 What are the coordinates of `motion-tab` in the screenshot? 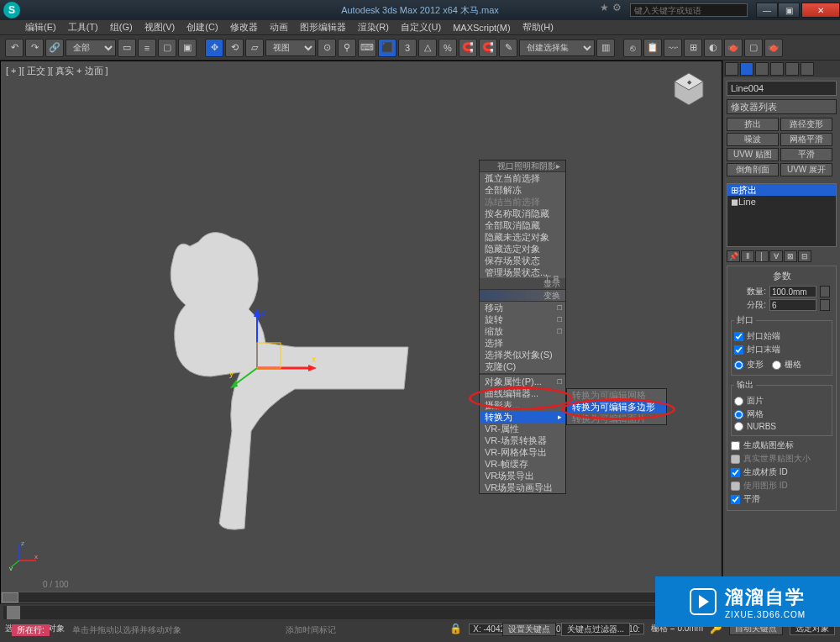 It's located at (777, 69).